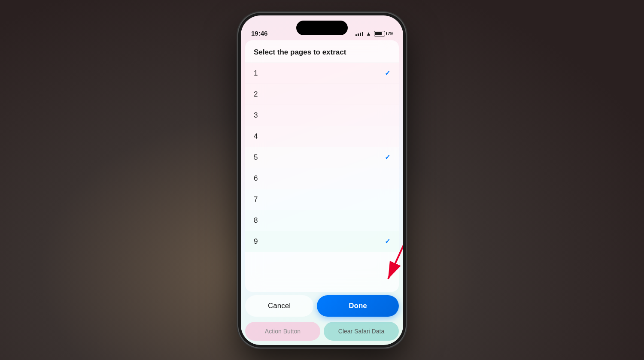  What do you see at coordinates (380, 33) in the screenshot?
I see `battery-body` at bounding box center [380, 33].